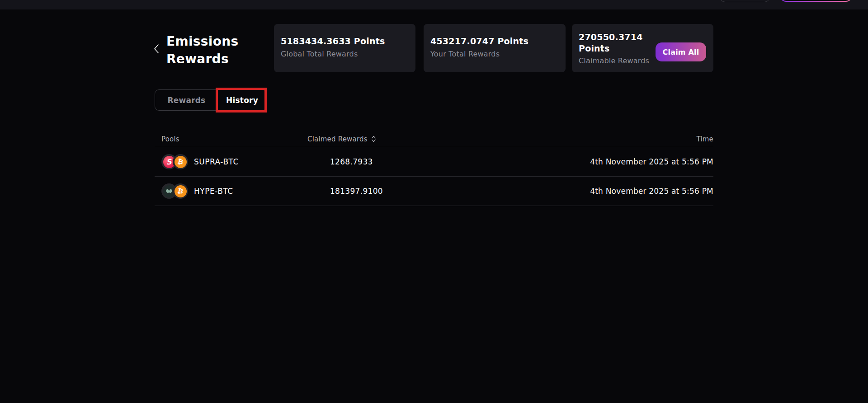 This screenshot has height=403, width=868. I want to click on table-row-hype-btc: ₿ HYPE-BTC 181397.9100 4th November 2025…, so click(434, 192).